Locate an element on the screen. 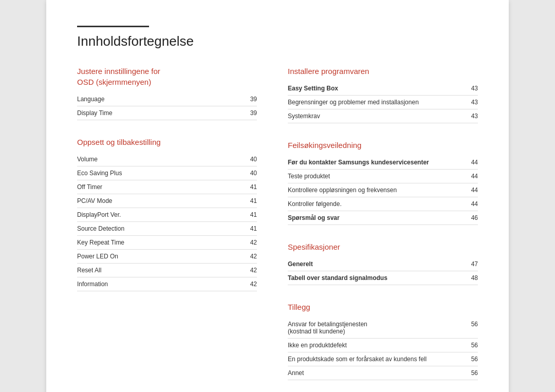 The width and height of the screenshot is (555, 392). list-item: Systemkrav 43 is located at coordinates (383, 116).